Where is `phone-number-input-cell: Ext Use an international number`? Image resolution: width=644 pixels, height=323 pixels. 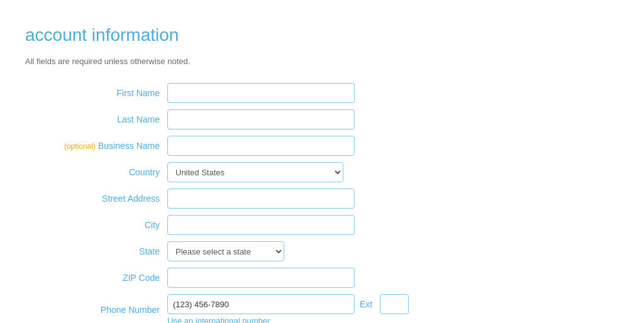 phone-number-input-cell: Ext Use an international number is located at coordinates (288, 307).